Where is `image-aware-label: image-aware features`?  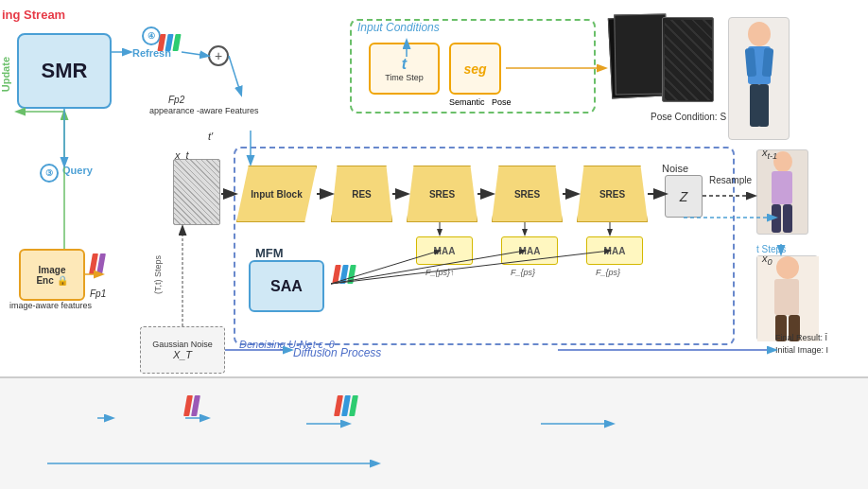 image-aware-label: image-aware features is located at coordinates (51, 306).